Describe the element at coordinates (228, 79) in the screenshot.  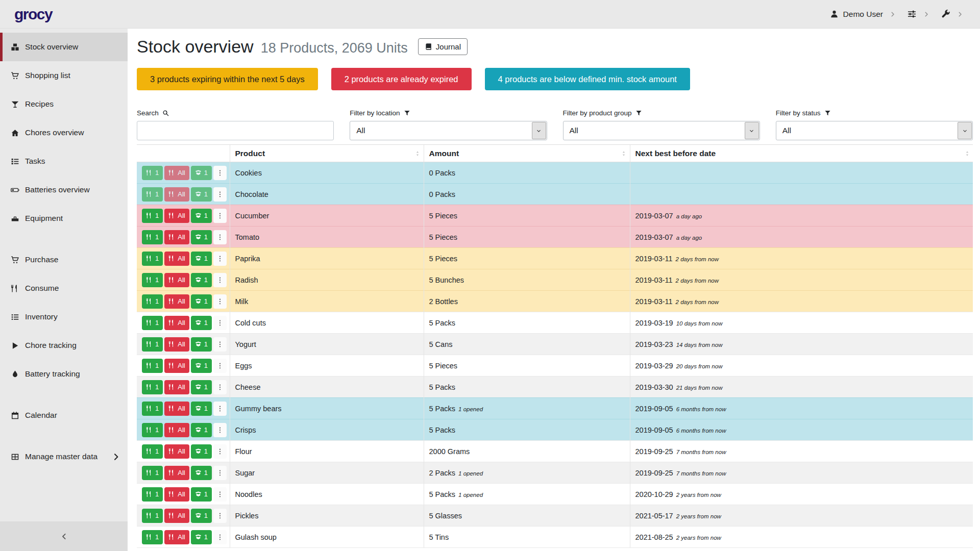
I see `alert-badge: 3 products expiring within the next 5 da…` at that location.